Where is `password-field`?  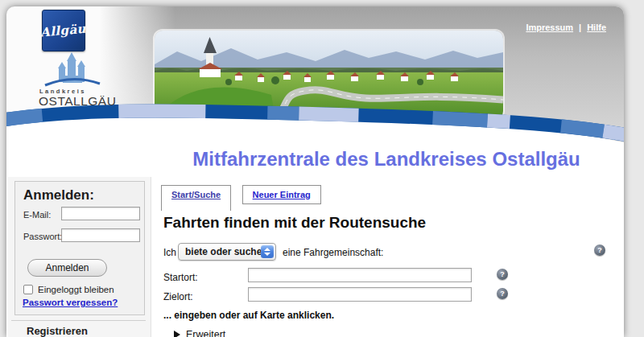
password-field is located at coordinates (101, 235).